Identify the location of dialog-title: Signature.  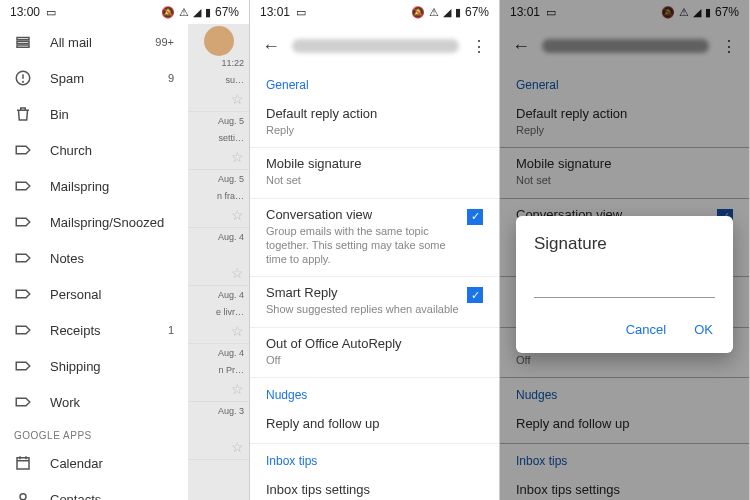
(624, 244).